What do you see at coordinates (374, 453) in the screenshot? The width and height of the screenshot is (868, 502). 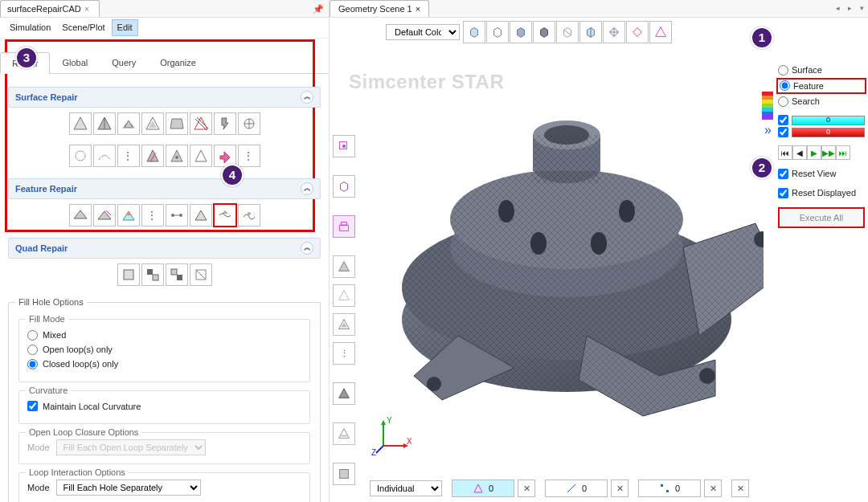 I see `svg-text: Z` at bounding box center [374, 453].